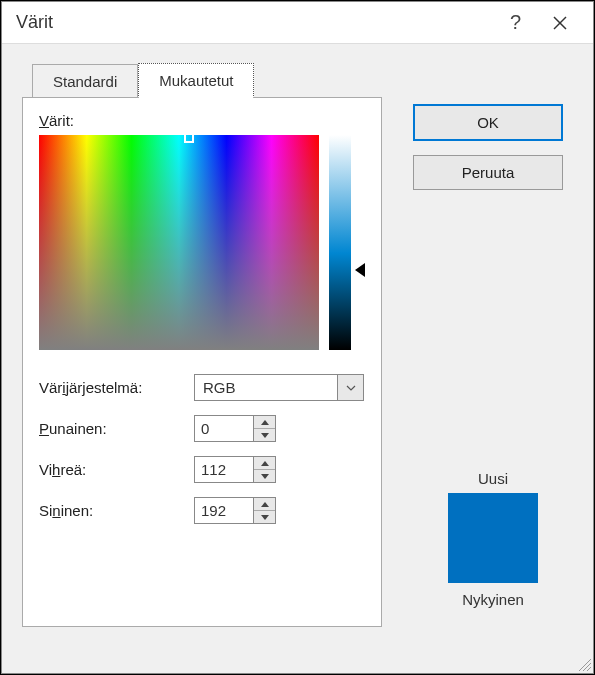 The width and height of the screenshot is (595, 675). I want to click on red-spin-buttons, so click(265, 428).